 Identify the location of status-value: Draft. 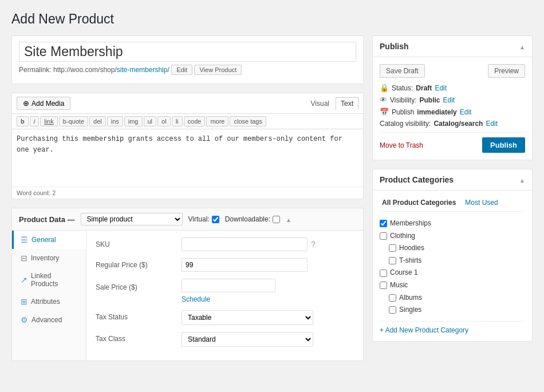
(424, 88).